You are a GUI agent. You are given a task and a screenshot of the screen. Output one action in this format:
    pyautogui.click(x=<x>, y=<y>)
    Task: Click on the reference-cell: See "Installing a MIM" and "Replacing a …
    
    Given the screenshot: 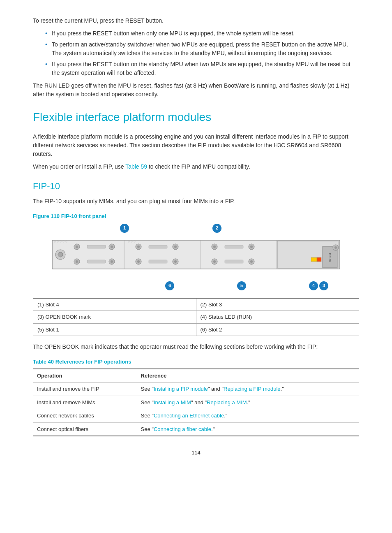 What is the action you would take?
    pyautogui.click(x=248, y=402)
    